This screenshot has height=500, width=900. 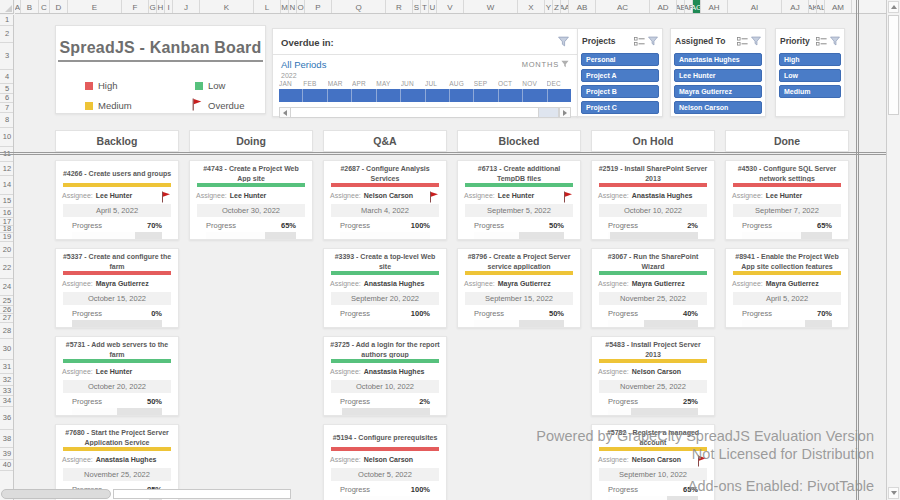 I want to click on kanban-card: #3725 - Add a login for the report autho…, so click(x=385, y=376).